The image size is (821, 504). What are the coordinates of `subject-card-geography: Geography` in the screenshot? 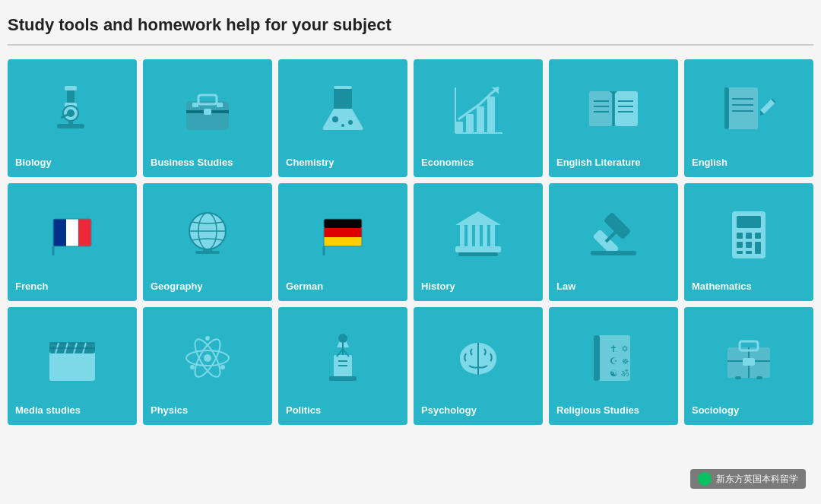 It's located at (208, 242).